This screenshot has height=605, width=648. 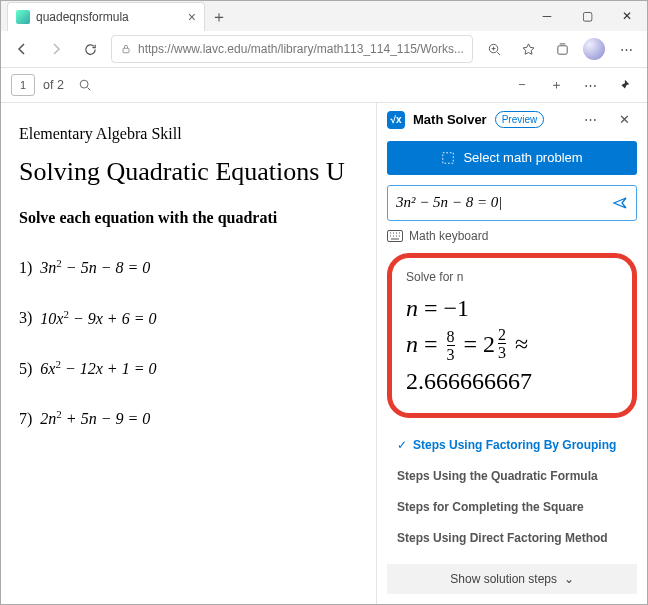 What do you see at coordinates (188, 218) in the screenshot?
I see `instruction-text: Solve each equation with the quadrati` at bounding box center [188, 218].